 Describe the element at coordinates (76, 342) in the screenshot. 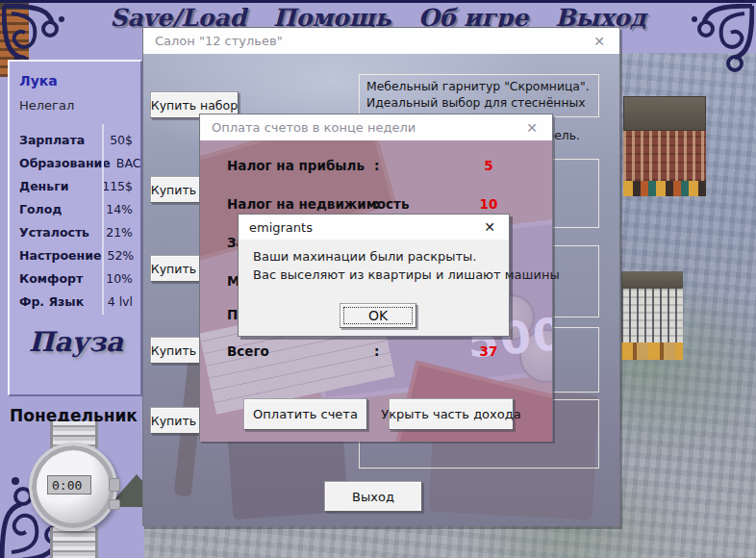

I see `pause-button: Пауза` at that location.